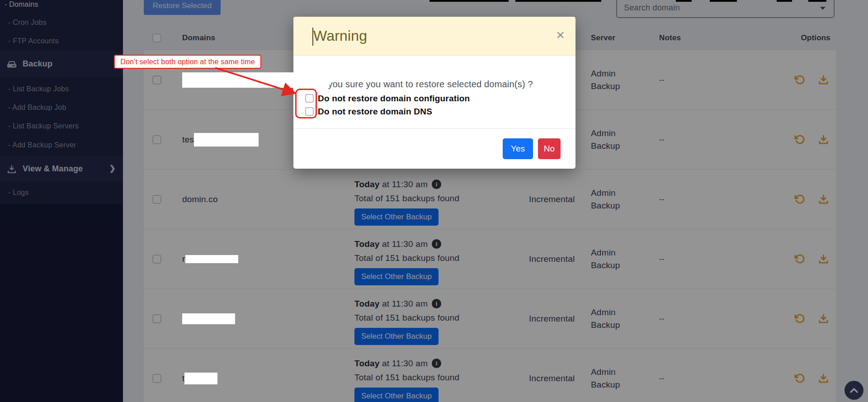 The height and width of the screenshot is (402, 868). Describe the element at coordinates (434, 90) in the screenshot. I see `modal-body: Are you sure you want to restore selecte…` at that location.